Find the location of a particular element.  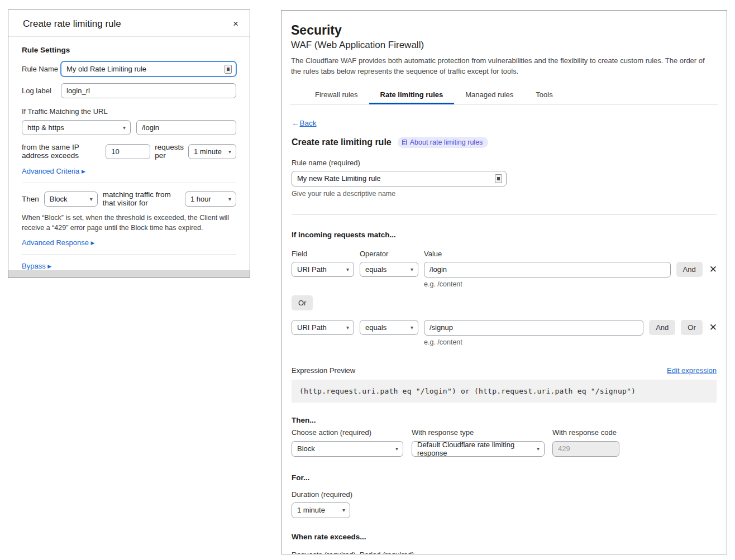

block-note: When “Block” is set, when the threshold … is located at coordinates (129, 223).